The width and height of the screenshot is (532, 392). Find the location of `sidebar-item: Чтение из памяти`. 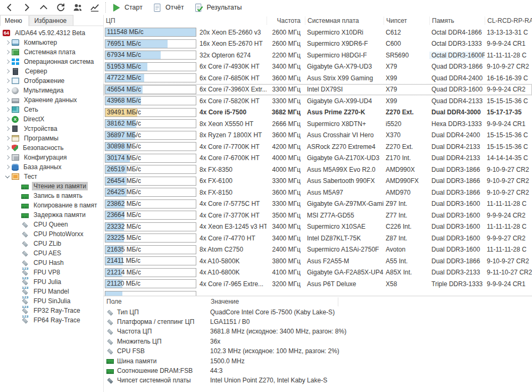

sidebar-item: Чтение из памяти is located at coordinates (52, 186).